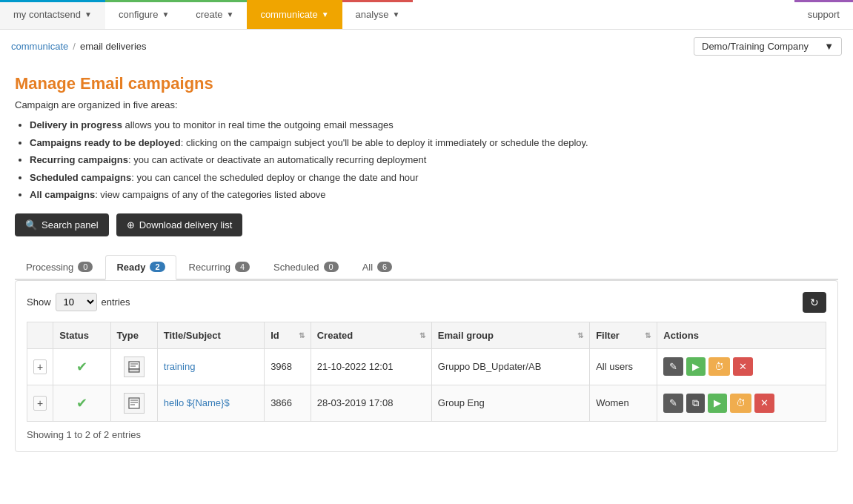  I want to click on row2-delete-button: ✕, so click(765, 403).